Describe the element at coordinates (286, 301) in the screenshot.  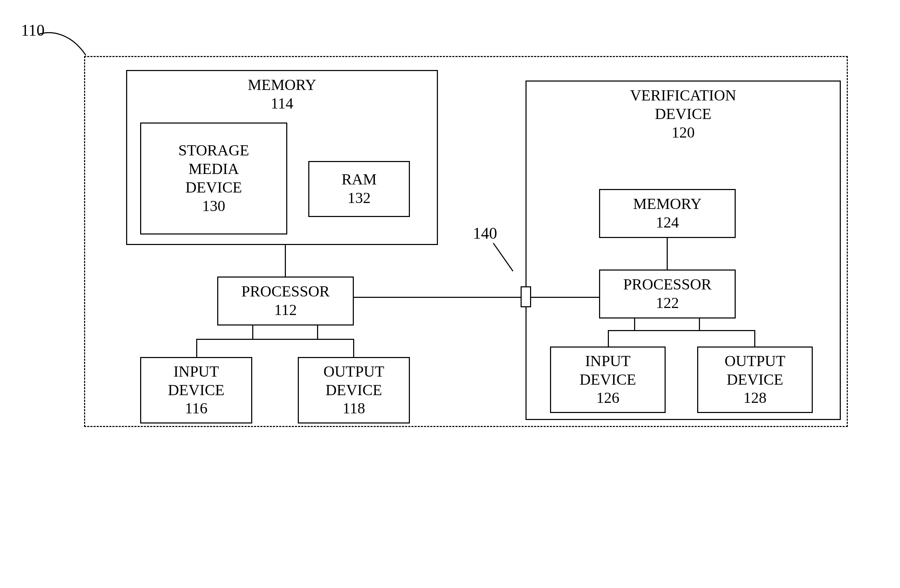
I see `processor-left-block: PROCESSOR 112` at that location.